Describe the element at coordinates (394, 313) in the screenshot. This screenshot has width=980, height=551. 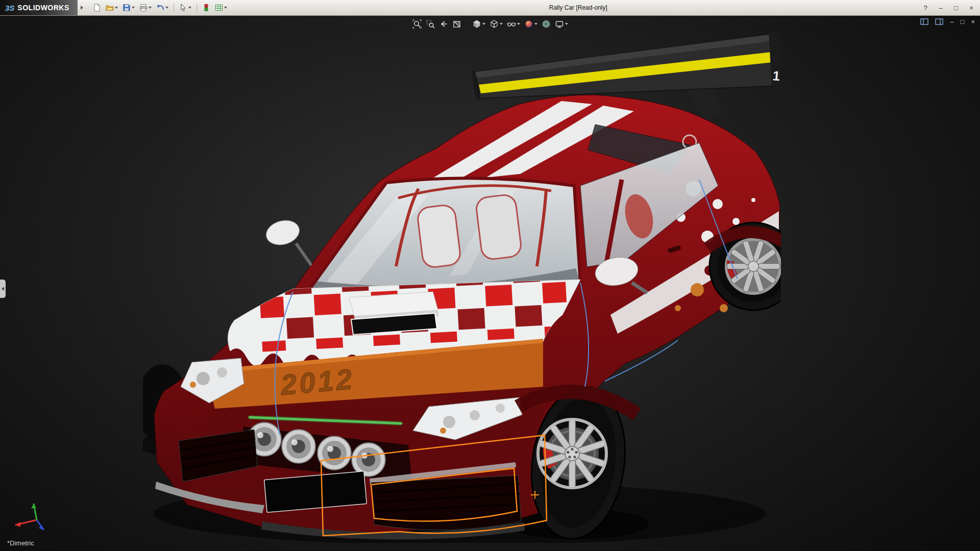
I see `hood-scoop` at that location.